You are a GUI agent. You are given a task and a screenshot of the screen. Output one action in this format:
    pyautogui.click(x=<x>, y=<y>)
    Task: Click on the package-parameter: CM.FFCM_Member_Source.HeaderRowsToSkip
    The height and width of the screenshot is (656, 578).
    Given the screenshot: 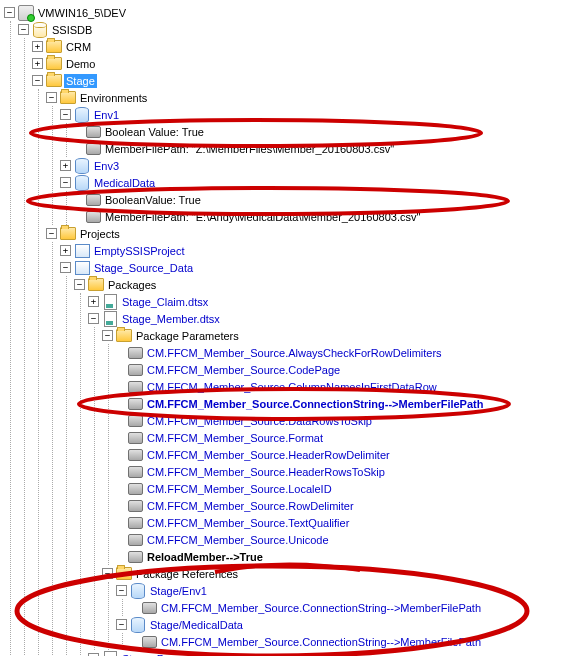 What is the action you would take?
    pyautogui.click(x=345, y=472)
    